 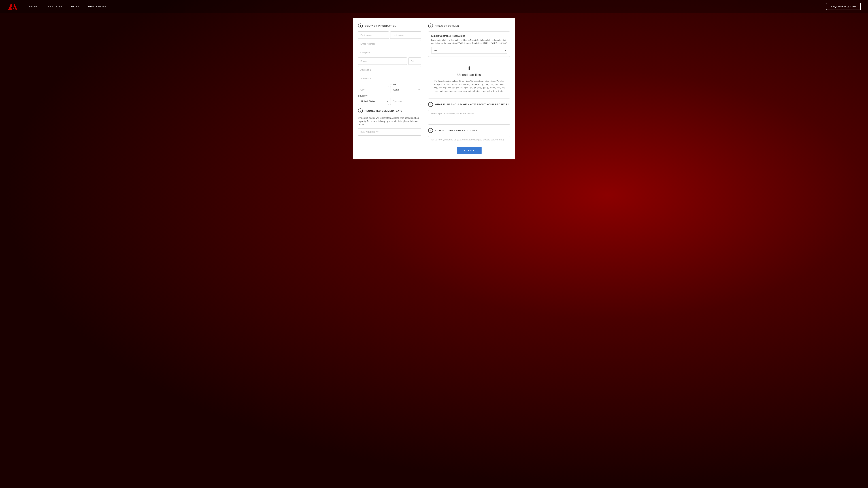 What do you see at coordinates (383, 61) in the screenshot?
I see `phone-field` at bounding box center [383, 61].